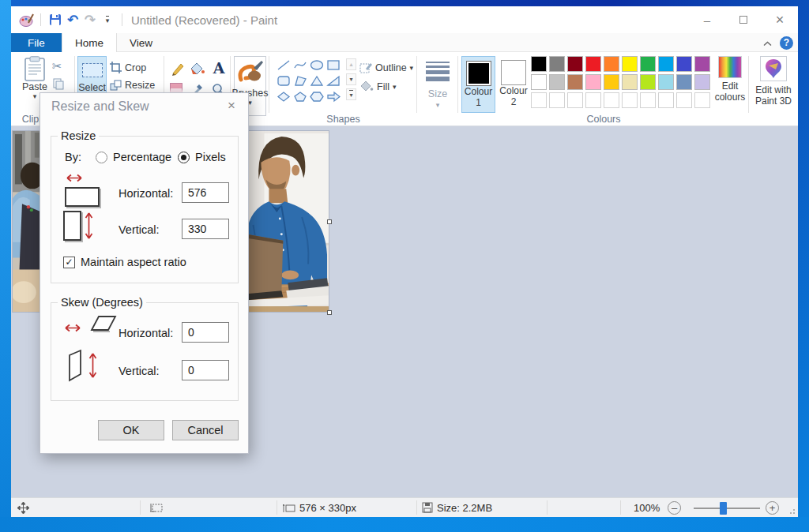  Describe the element at coordinates (205, 430) in the screenshot. I see `cancel-button: Cancel` at that location.